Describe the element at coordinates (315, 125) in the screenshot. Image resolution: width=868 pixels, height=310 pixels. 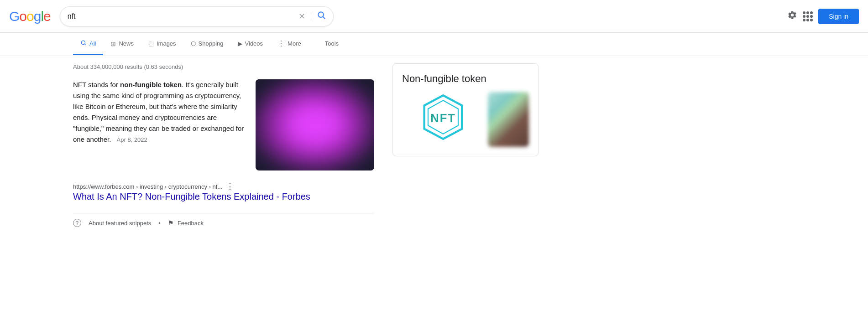
I see `snippet-image-blur-effect` at that location.